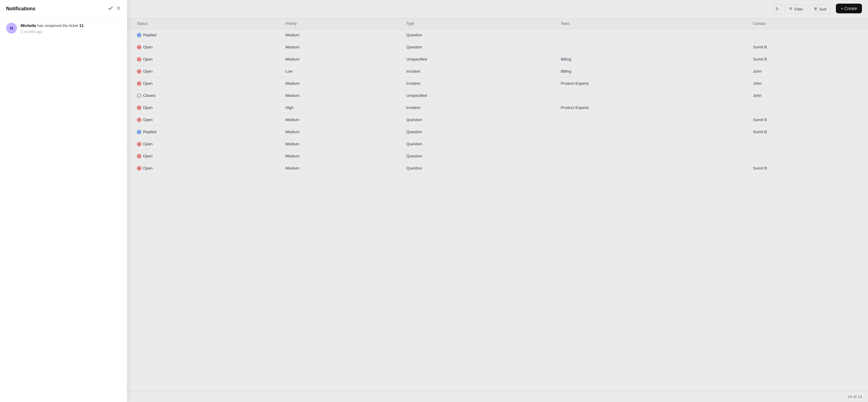 Image resolution: width=868 pixels, height=402 pixels. Describe the element at coordinates (64, 201) in the screenshot. I see `notification-panel: Notifications MMichelle has reopened the…` at that location.